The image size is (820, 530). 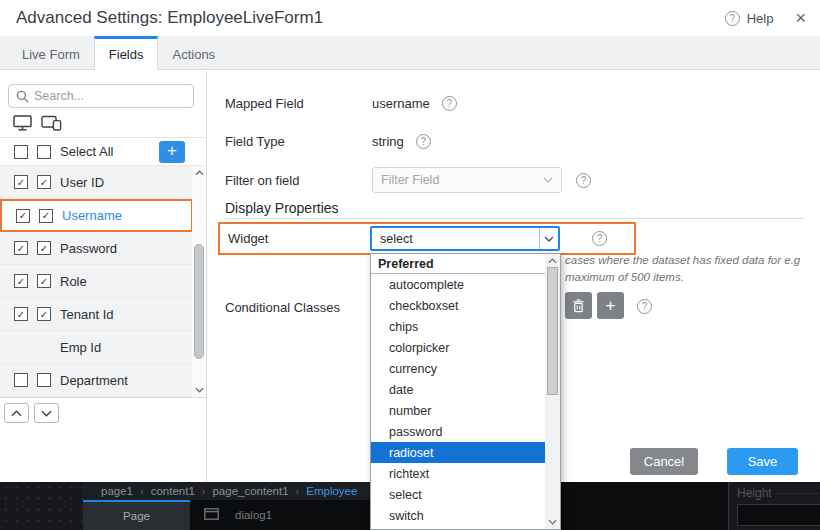 I want to click on tab-actions: Actions, so click(x=194, y=52).